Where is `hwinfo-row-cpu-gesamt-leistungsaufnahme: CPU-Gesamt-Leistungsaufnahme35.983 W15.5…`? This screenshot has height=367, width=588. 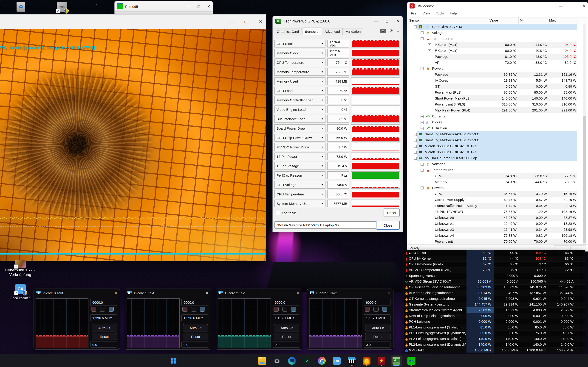 hwinfo-row-cpu-gesamt-leistungsaufnahme: CPU-Gesamt-Leistungsaufnahme35.983 W15.5… is located at coordinates (494, 287).